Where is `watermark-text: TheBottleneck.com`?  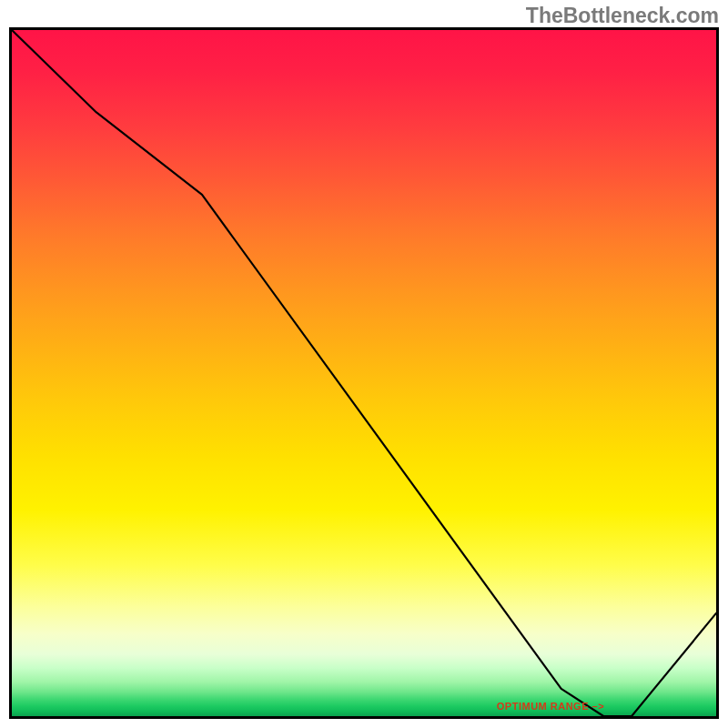 watermark-text: TheBottleneck.com is located at coordinates (622, 16).